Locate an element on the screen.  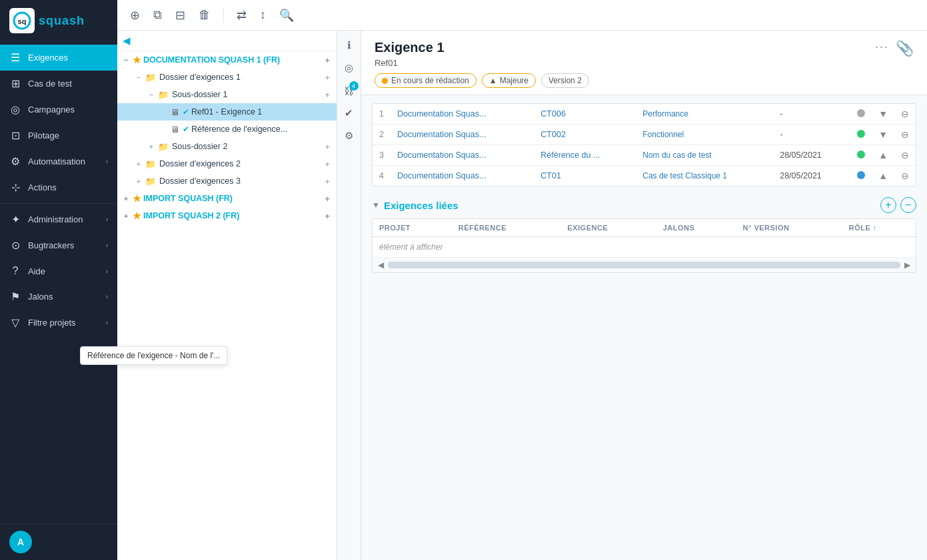
row-name: Nom du cas de test is located at coordinates (704, 156).